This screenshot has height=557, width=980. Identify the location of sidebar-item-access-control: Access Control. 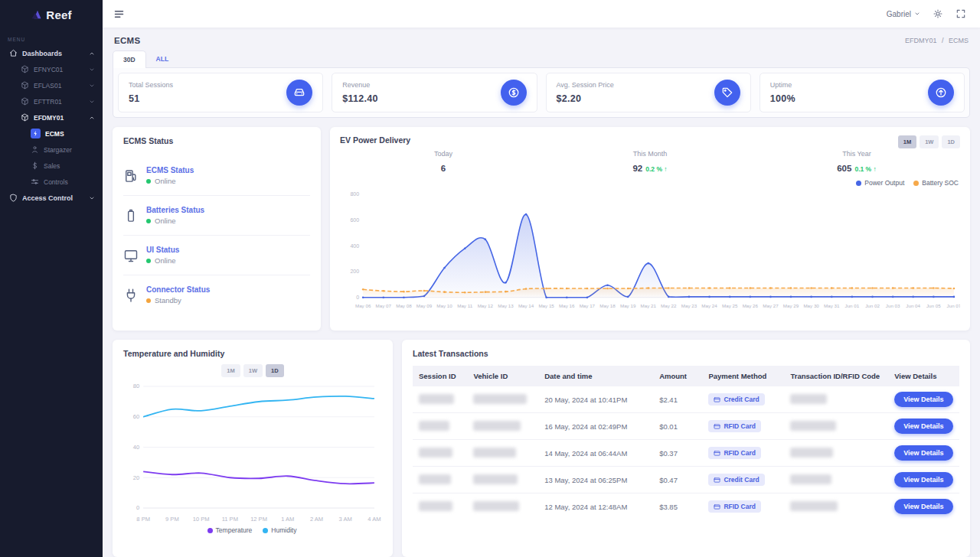
(51, 197).